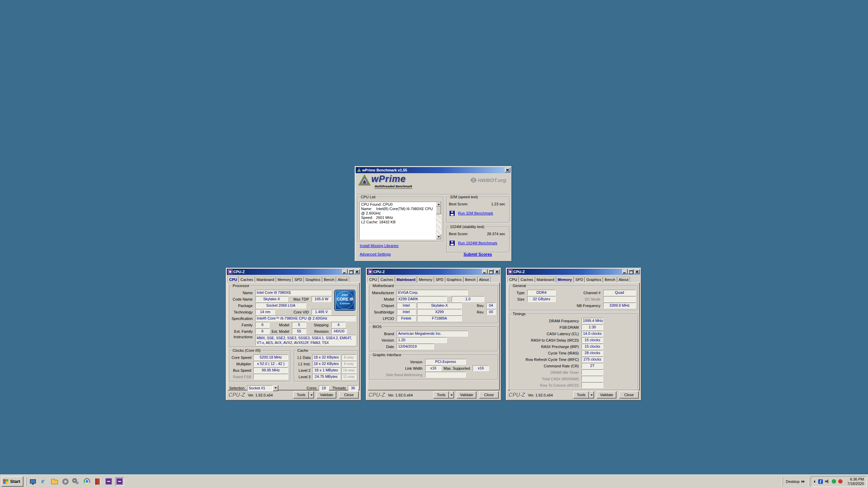 The width and height of the screenshot is (868, 488). I want to click on quicklaunch-chrome, so click(87, 482).